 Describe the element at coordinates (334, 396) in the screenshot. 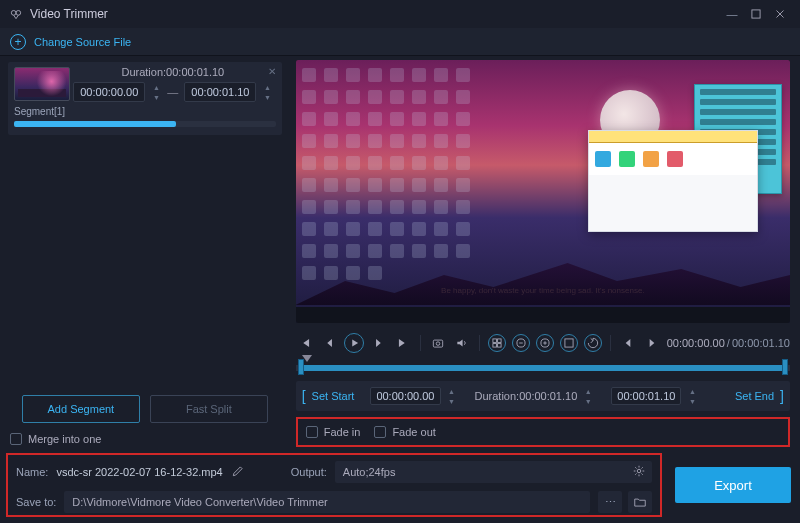

I see `set-start-link: Set Start` at that location.